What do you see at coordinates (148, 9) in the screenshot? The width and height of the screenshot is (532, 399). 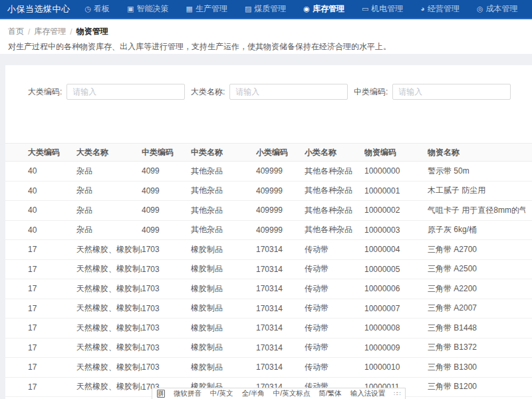 I see `nav-item-smart-decision: ▣智能决策` at bounding box center [148, 9].